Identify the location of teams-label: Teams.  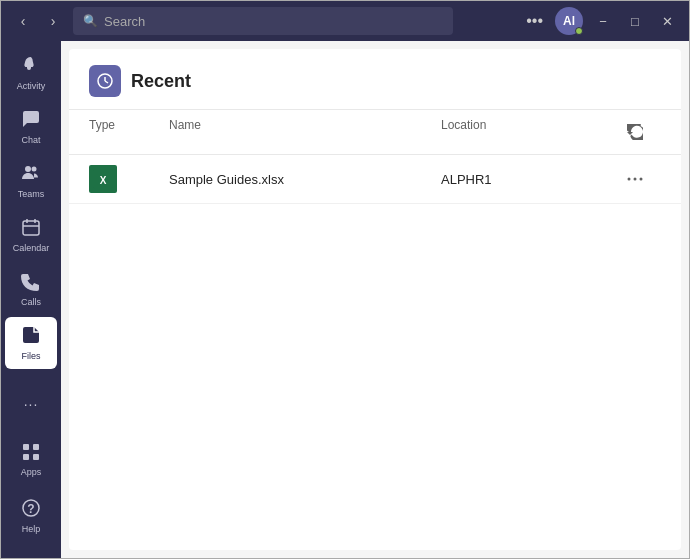
(32, 194).